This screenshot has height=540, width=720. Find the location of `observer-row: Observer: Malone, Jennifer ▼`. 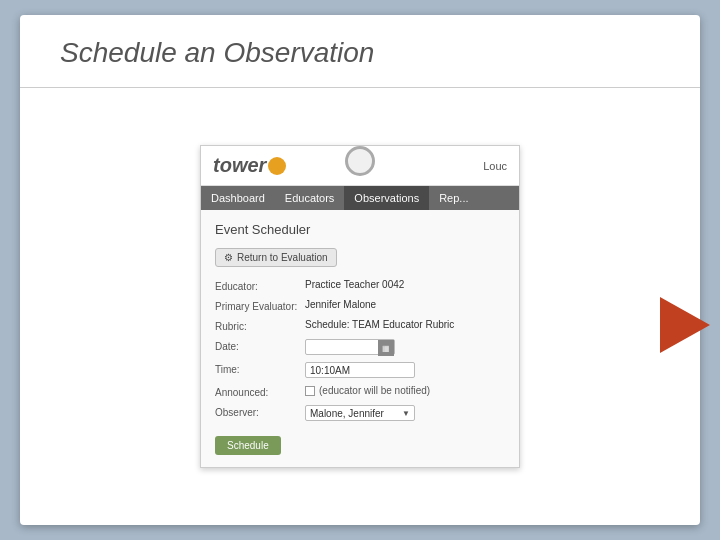

observer-row: Observer: Malone, Jennifer ▼ is located at coordinates (360, 413).